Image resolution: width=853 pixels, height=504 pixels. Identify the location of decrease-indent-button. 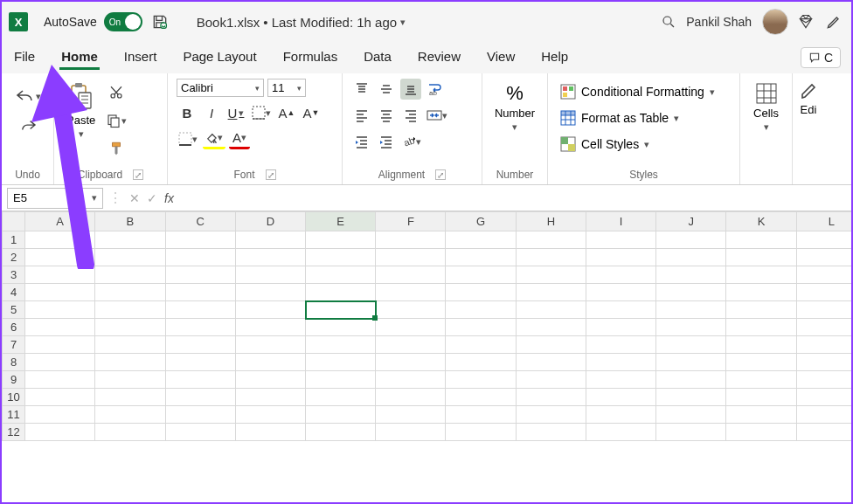
(362, 142).